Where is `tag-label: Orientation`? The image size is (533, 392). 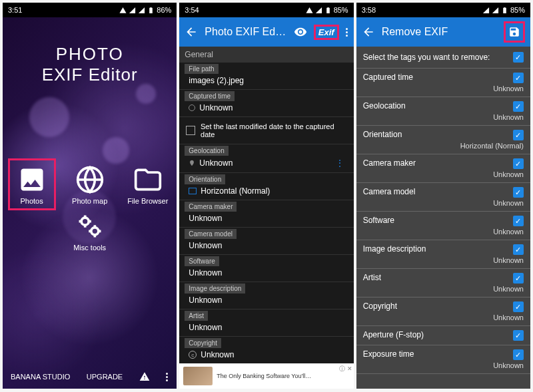
tag-label: Orientation is located at coordinates (382, 134).